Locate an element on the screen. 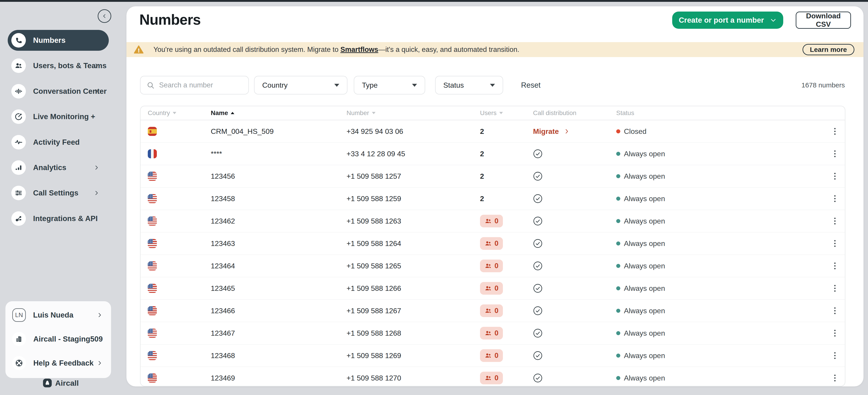 The height and width of the screenshot is (395, 868). number-name: 123469 is located at coordinates (223, 378).